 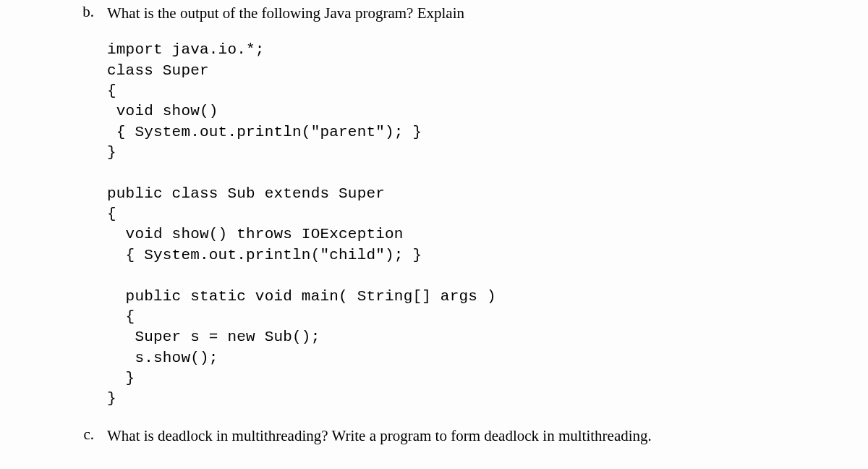 What do you see at coordinates (473, 13) in the screenshot?
I see `question-b-text: What is the output of the following Java…` at bounding box center [473, 13].